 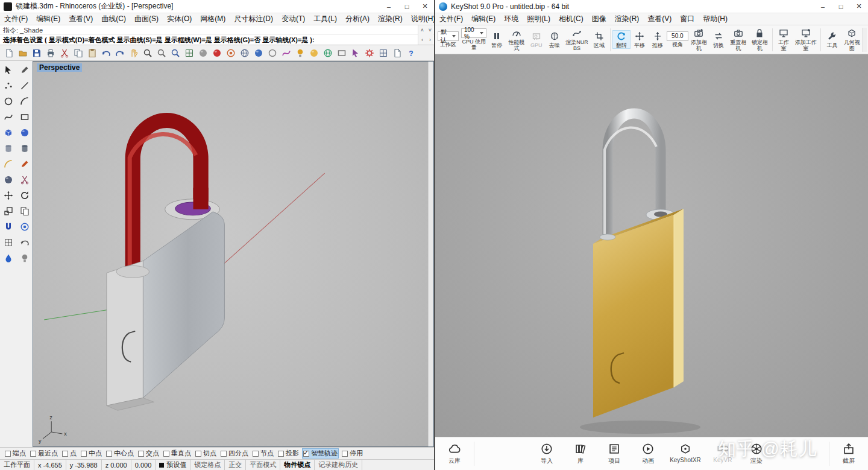 I want to click on pan-icon, so click(x=134, y=53).